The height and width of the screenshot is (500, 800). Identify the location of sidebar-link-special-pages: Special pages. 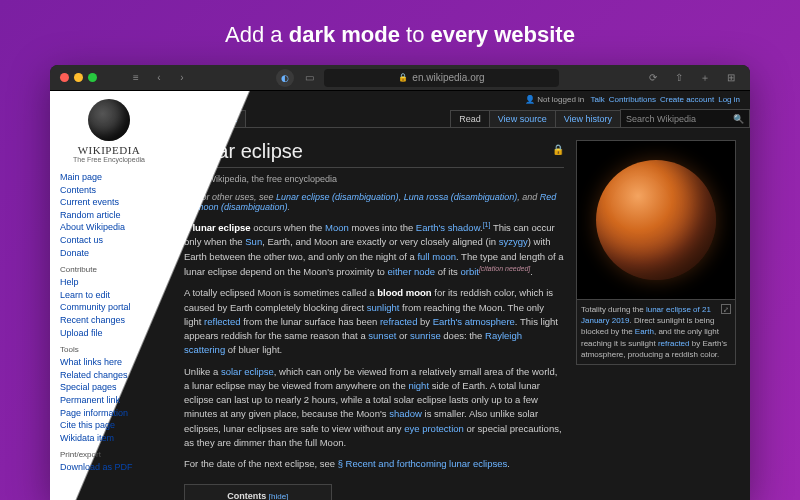
(109, 388).